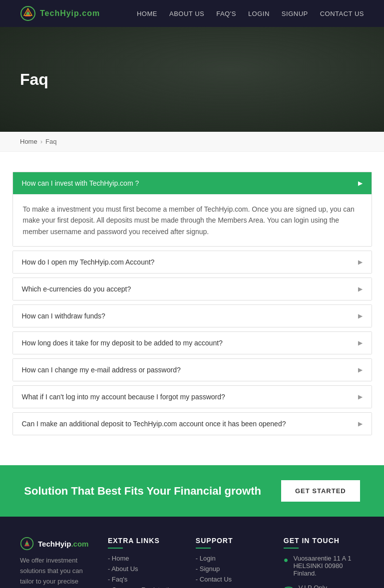  Describe the element at coordinates (56, 562) in the screenshot. I see `footer-about-col: TechHyip.com We offer investment solutio…` at that location.